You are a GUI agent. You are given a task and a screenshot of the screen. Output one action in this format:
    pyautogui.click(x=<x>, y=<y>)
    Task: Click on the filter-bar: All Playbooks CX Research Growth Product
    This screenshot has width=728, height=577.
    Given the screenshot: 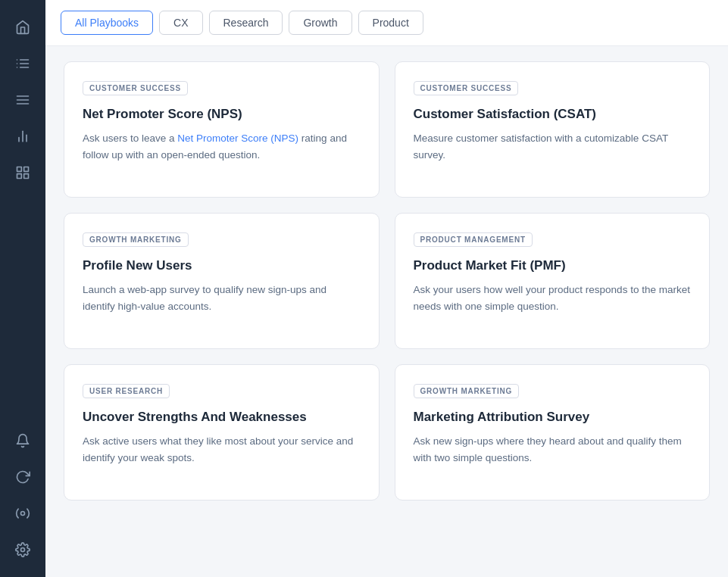 What is the action you would take?
    pyautogui.click(x=386, y=23)
    